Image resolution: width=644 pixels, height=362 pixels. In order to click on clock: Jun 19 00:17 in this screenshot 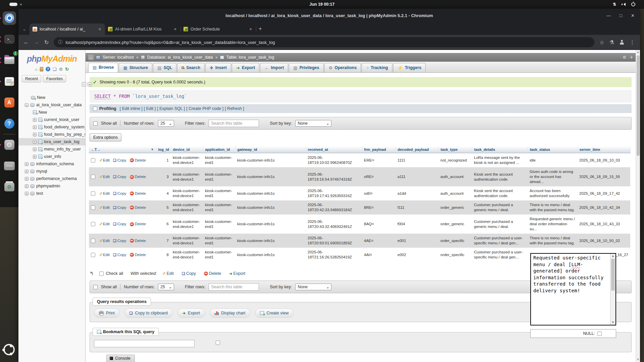, I will do `click(322, 4)`.